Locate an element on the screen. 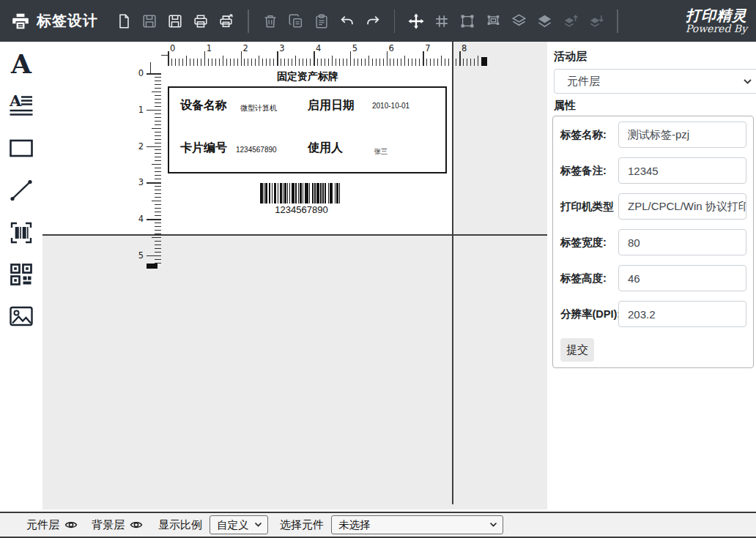 The height and width of the screenshot is (538, 756). layer-down-button is located at coordinates (596, 21).